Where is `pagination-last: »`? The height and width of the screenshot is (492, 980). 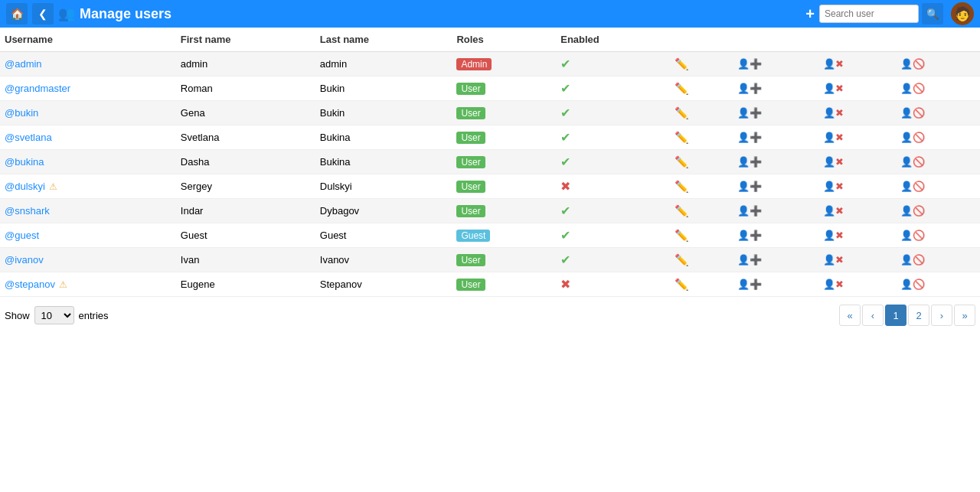
pagination-last: » is located at coordinates (965, 315).